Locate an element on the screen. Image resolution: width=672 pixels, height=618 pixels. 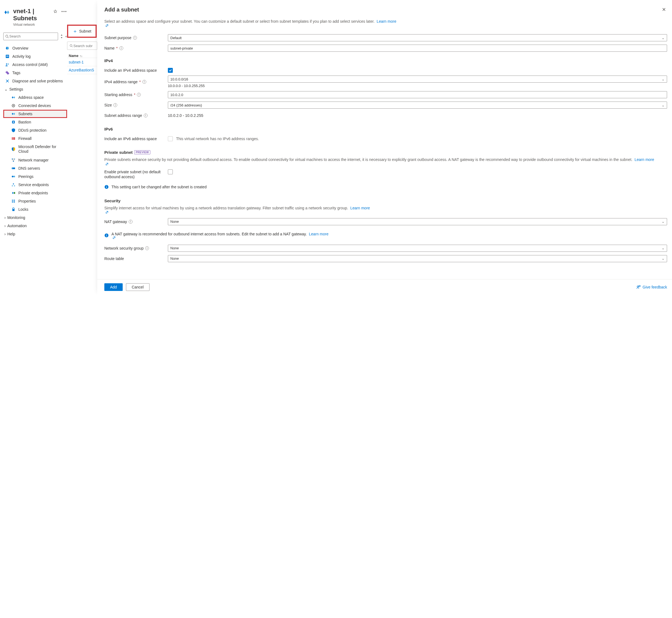
feedback-icon is located at coordinates (639, 287).